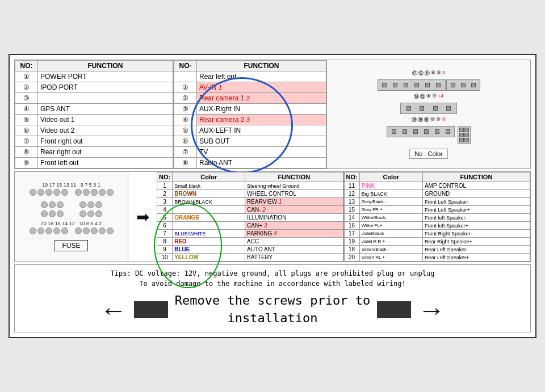  What do you see at coordinates (250, 109) in the screenshot?
I see `table-row: ③AUX-Right IN` at bounding box center [250, 109].